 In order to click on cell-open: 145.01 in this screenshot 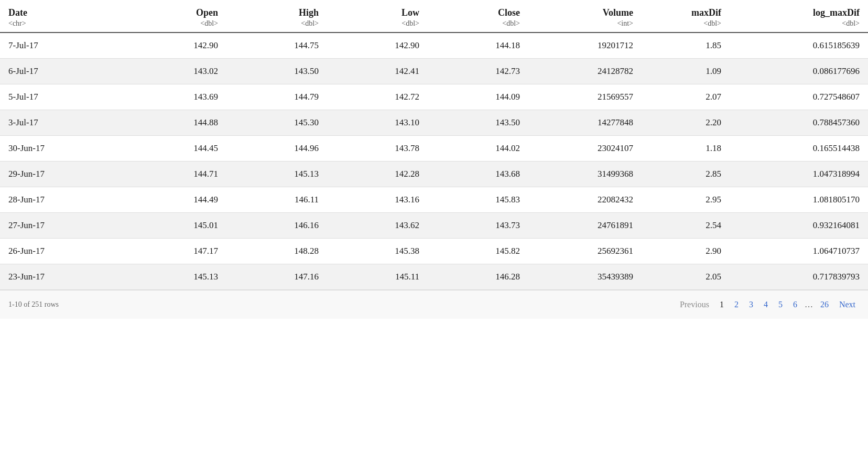, I will do `click(176, 225)`.